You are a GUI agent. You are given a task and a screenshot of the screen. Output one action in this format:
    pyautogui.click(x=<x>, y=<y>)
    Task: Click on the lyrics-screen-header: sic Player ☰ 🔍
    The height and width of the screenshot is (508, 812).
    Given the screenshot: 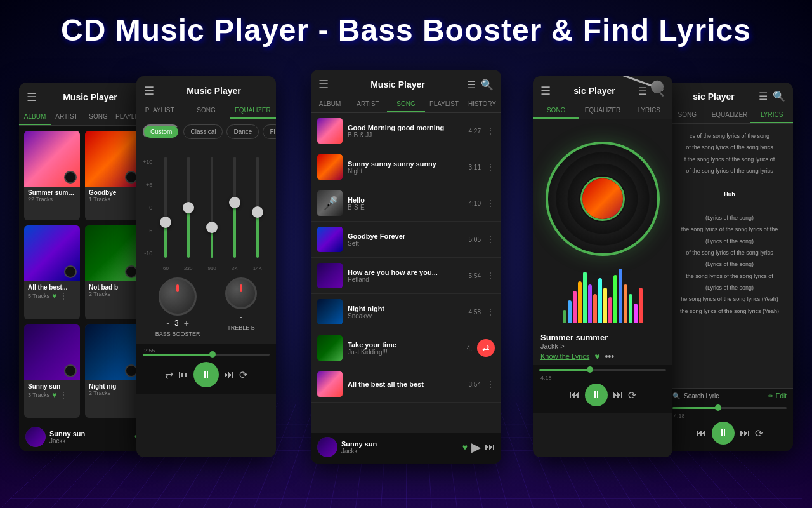 What is the action you would take?
    pyautogui.click(x=730, y=95)
    